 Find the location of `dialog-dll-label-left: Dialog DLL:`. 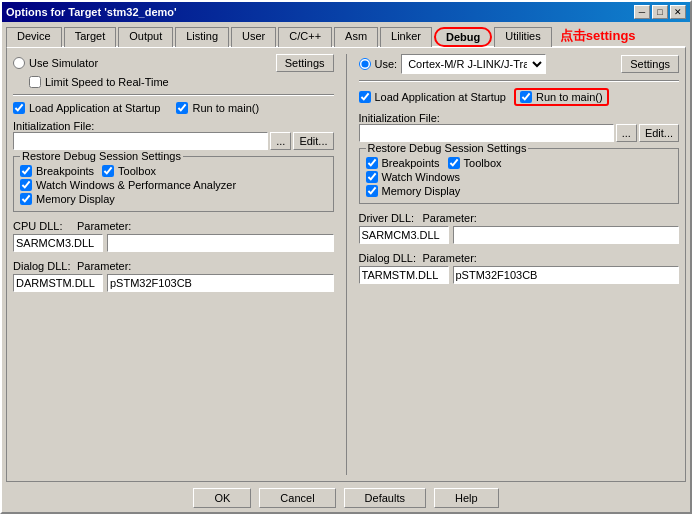

dialog-dll-label-left: Dialog DLL: is located at coordinates (43, 266).